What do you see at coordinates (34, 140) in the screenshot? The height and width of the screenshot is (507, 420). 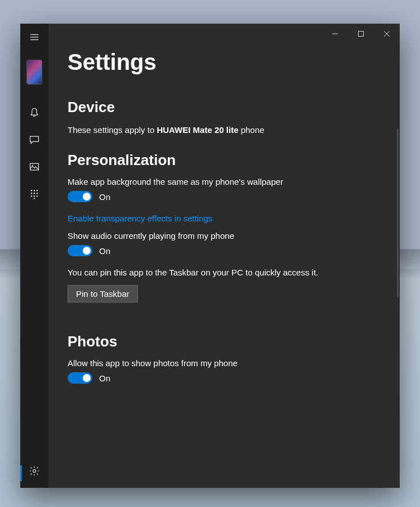 I see `message-icon` at bounding box center [34, 140].